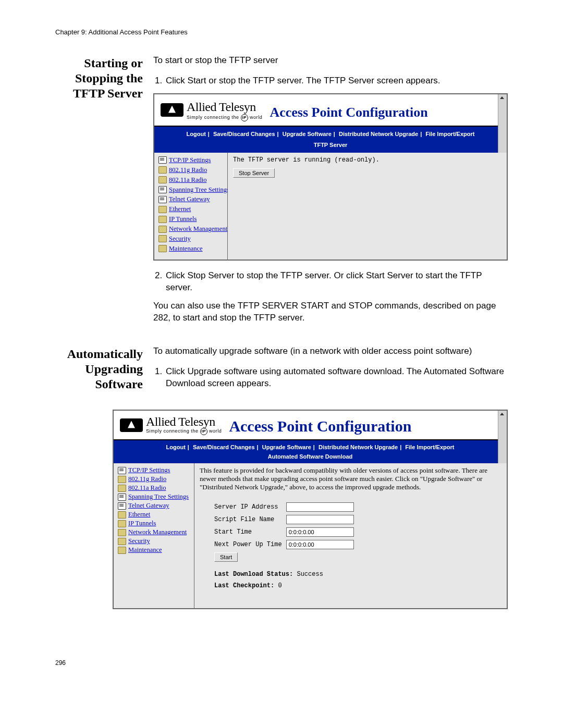 The height and width of the screenshot is (728, 563). Describe the element at coordinates (331, 312) in the screenshot. I see `section1-tail: You can also use the TFTP SERVER START a…` at that location.